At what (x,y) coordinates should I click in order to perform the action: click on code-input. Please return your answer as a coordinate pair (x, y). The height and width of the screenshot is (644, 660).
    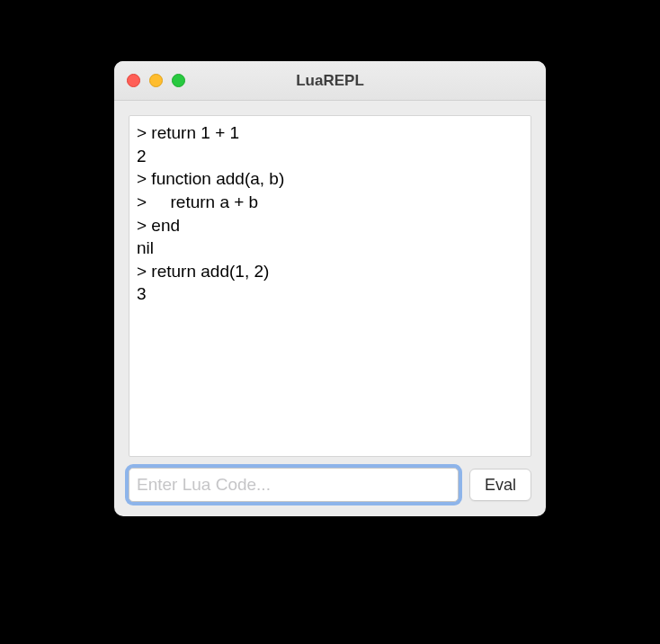
    Looking at the image, I should click on (293, 485).